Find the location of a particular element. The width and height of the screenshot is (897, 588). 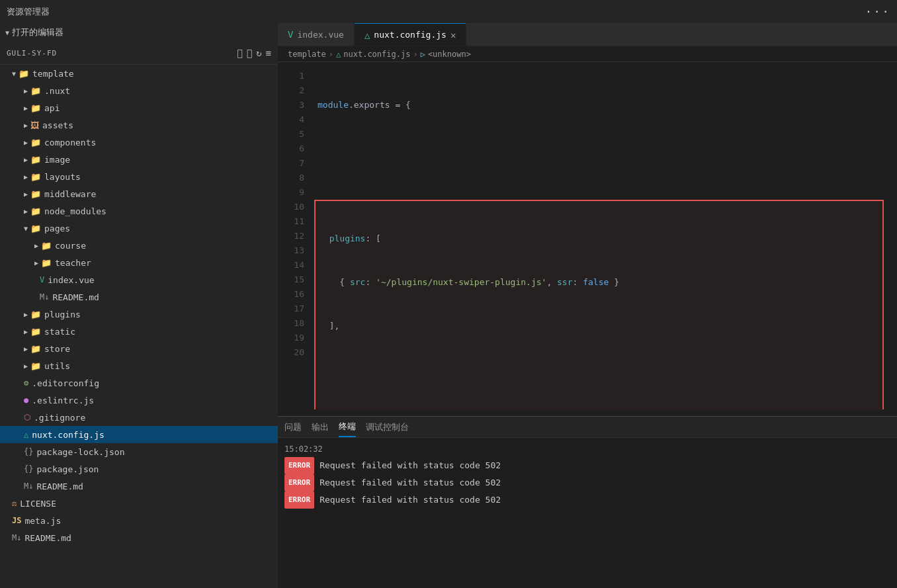

node-modules-chevron: ▶ is located at coordinates (26, 212).